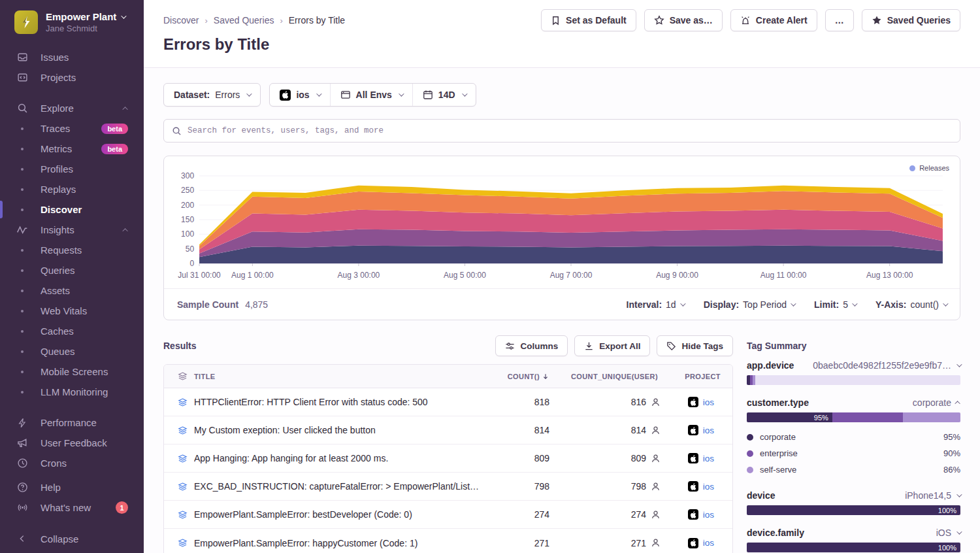 The width and height of the screenshot is (980, 553). Describe the element at coordinates (589, 20) in the screenshot. I see `set-as-default-button: Set as Default` at that location.